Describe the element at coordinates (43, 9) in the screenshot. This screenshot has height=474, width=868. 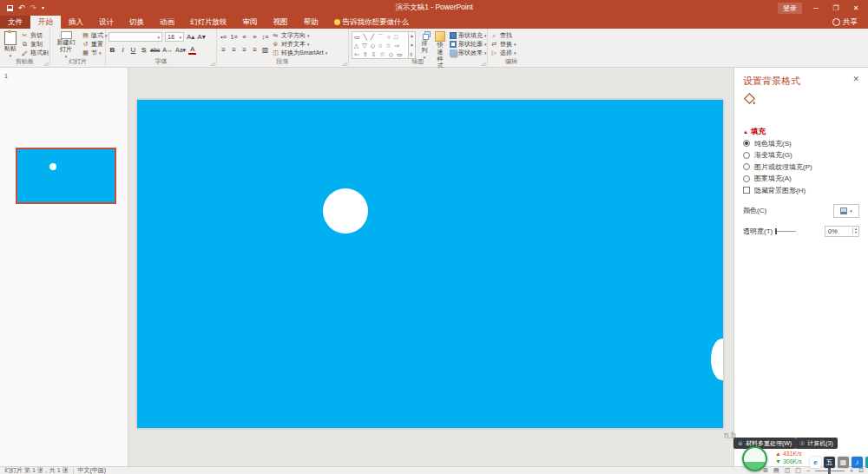
I see `qat-customize-icon: ▾` at that location.